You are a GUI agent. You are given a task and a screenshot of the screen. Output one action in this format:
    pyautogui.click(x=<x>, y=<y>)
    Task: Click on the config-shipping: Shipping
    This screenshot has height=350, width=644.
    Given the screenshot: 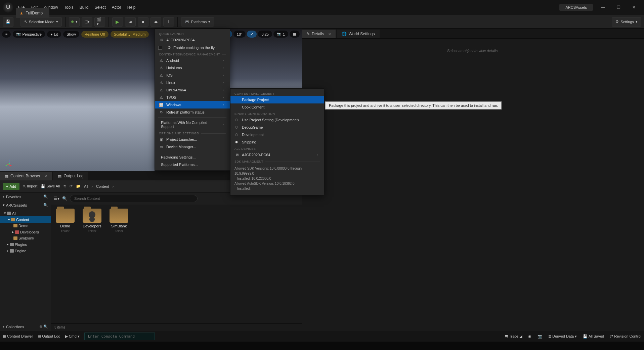 What is the action you would take?
    pyautogui.click(x=277, y=142)
    